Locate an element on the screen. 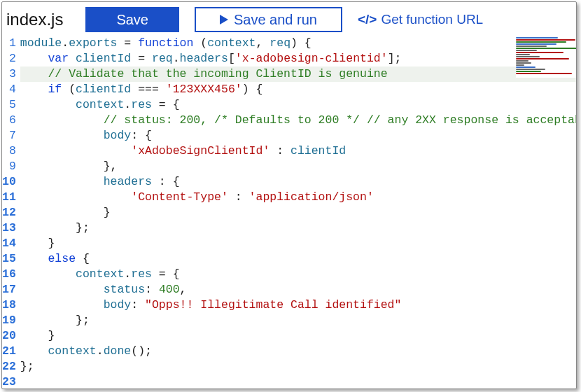 This screenshot has width=581, height=392. line-number: 14 is located at coordinates (9, 244).